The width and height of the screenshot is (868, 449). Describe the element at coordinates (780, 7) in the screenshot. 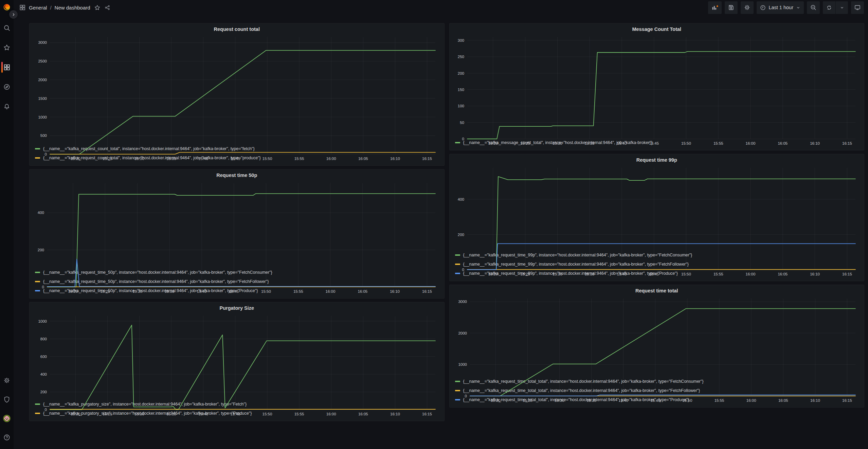

I see `time-range-picker: Last 1 hour` at that location.